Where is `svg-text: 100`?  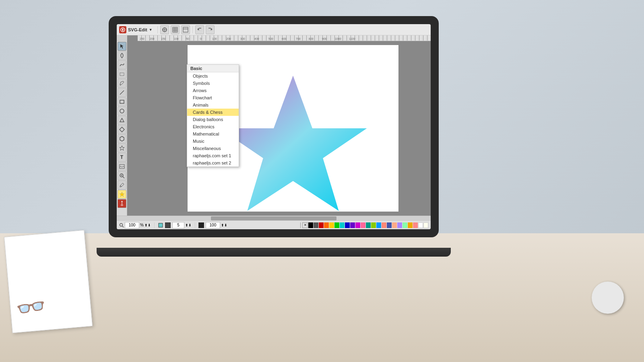
svg-text: 100 is located at coordinates (215, 39).